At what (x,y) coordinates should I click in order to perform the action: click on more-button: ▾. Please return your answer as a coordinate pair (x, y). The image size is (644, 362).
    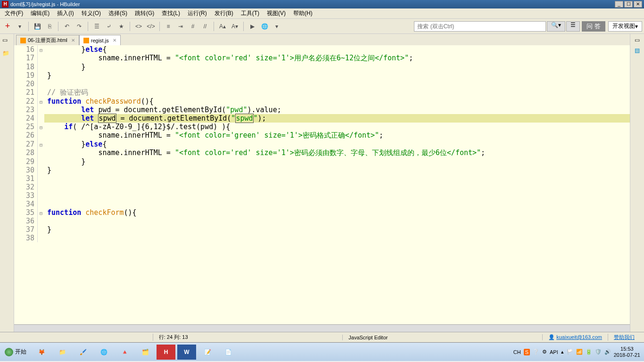
    Looking at the image, I should click on (277, 26).